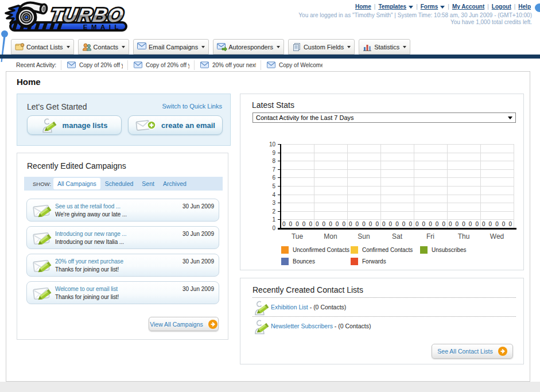 This screenshot has height=392, width=540. Describe the element at coordinates (42, 47) in the screenshot. I see `tab-contact-lists: Contact Lists` at that location.